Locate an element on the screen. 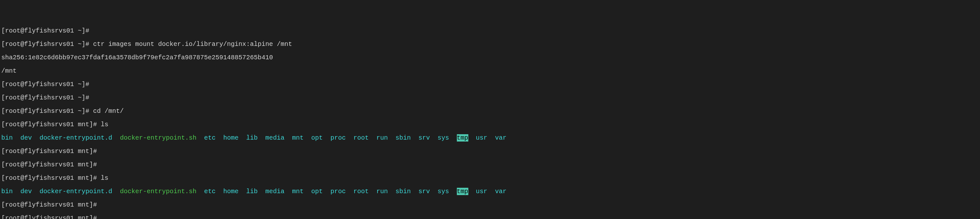 The width and height of the screenshot is (980, 219). terminal-output: sha256:1e82c6d6bb97ec37fdaf16a3578db9f79… is located at coordinates (490, 58).